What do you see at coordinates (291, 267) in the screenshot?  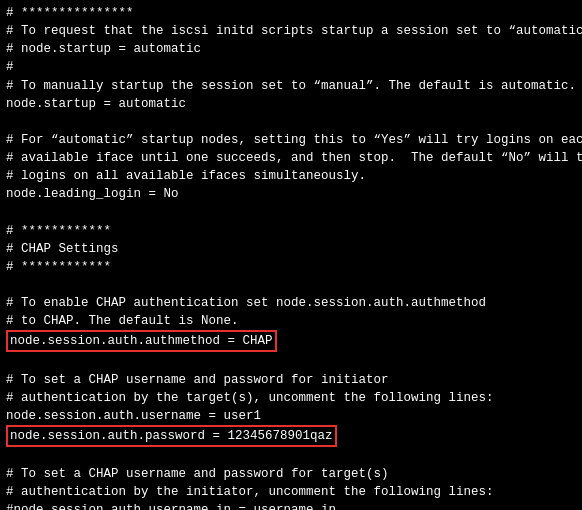 I see `line-15: # ************` at bounding box center [291, 267].